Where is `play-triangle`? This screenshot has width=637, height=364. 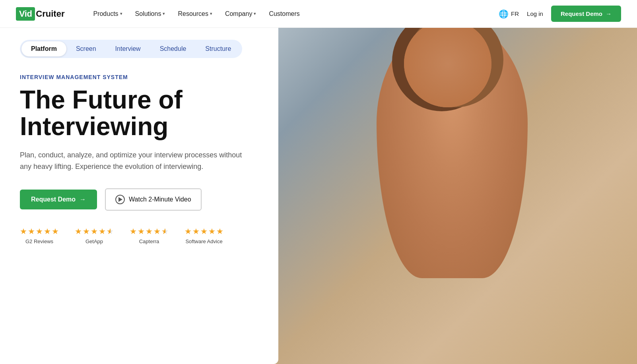 play-triangle is located at coordinates (120, 199).